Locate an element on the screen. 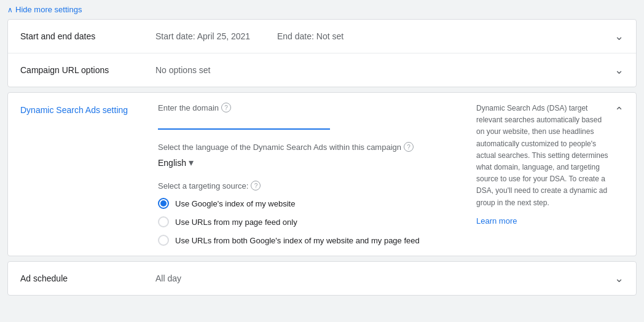  campaign-url-row: Campaign URL options No options set ⌄ is located at coordinates (322, 70).